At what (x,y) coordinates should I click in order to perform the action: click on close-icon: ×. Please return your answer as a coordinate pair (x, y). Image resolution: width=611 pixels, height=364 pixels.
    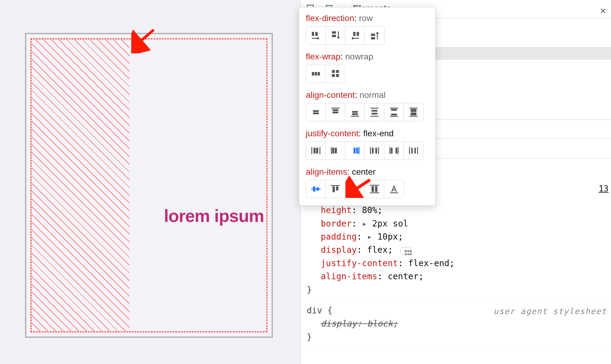
    Looking at the image, I should click on (603, 10).